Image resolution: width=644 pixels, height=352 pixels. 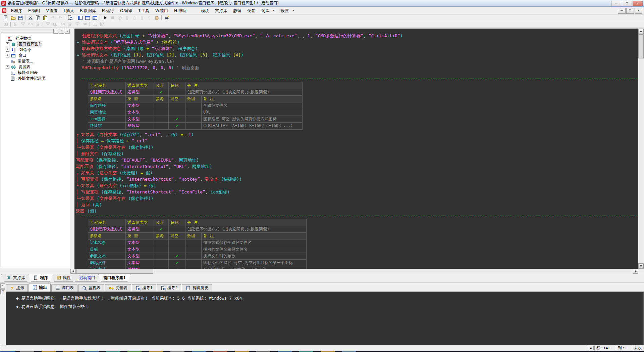 What do you see at coordinates (197, 288) in the screenshot?
I see `output-tab-剪辑历史: 剪辑历史` at bounding box center [197, 288].